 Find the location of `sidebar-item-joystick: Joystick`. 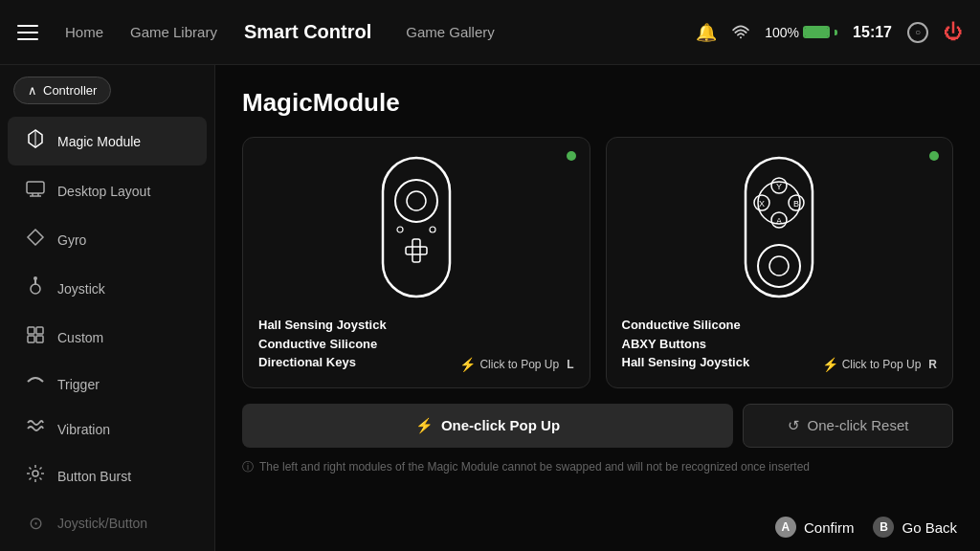

sidebar-item-joystick: Joystick is located at coordinates (107, 289).